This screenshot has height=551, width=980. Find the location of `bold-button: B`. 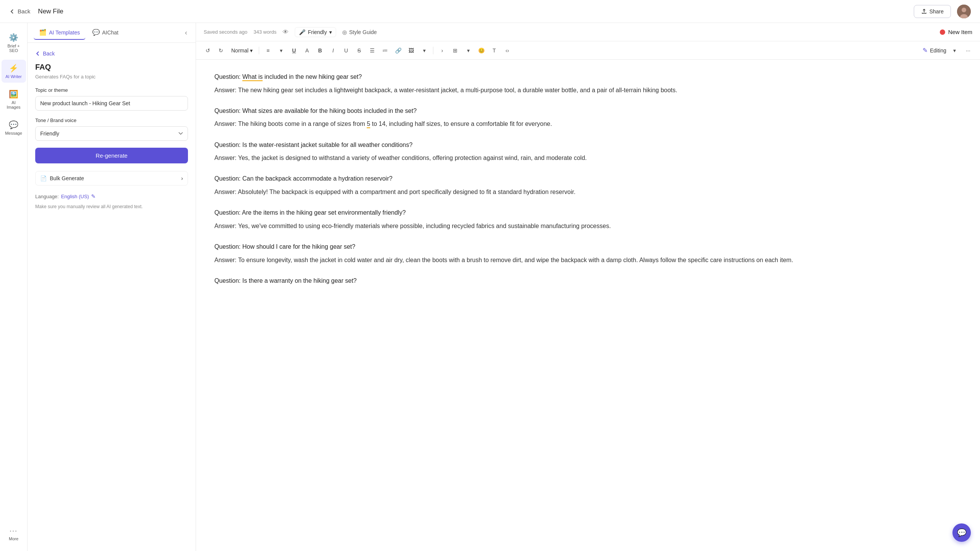

bold-button: B is located at coordinates (320, 51).